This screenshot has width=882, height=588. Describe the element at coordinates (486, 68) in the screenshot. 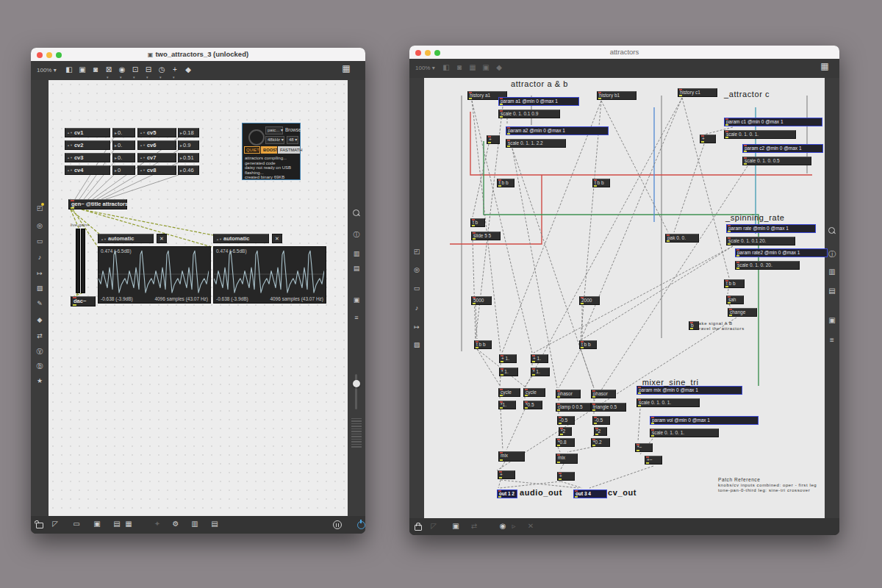

I see `button-box-icon: ▣` at that location.